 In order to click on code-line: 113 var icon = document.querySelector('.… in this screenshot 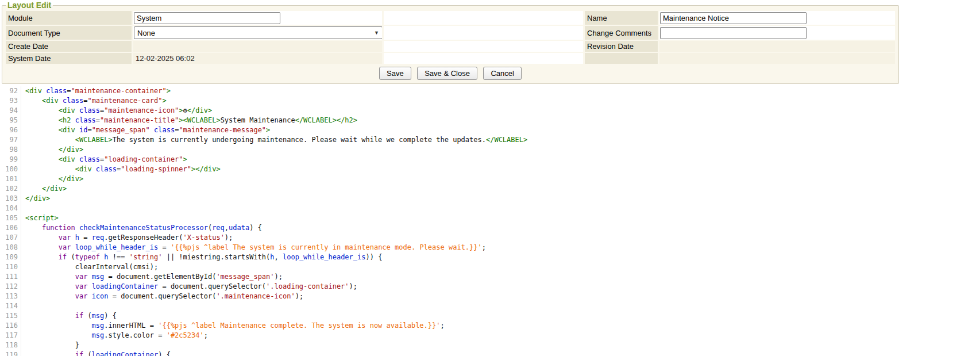, I will do `click(490, 297)`.